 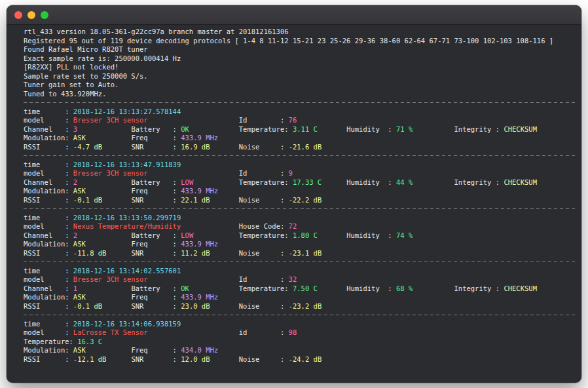 What do you see at coordinates (127, 271) in the screenshot?
I see `field-value: 2018-12-16 13:14:02.557601` at bounding box center [127, 271].